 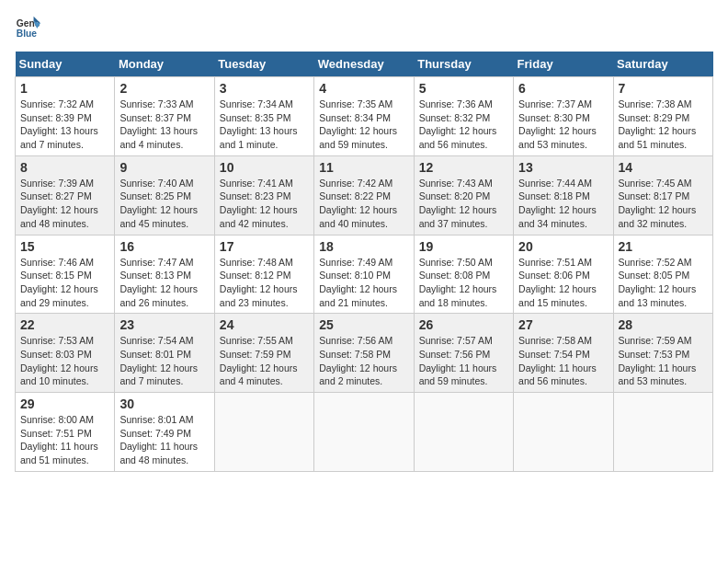 I want to click on calendar-cell: 29Sunrise: 8:00 AMSunset: 7:51 PMDayligh…, so click(x=65, y=432).